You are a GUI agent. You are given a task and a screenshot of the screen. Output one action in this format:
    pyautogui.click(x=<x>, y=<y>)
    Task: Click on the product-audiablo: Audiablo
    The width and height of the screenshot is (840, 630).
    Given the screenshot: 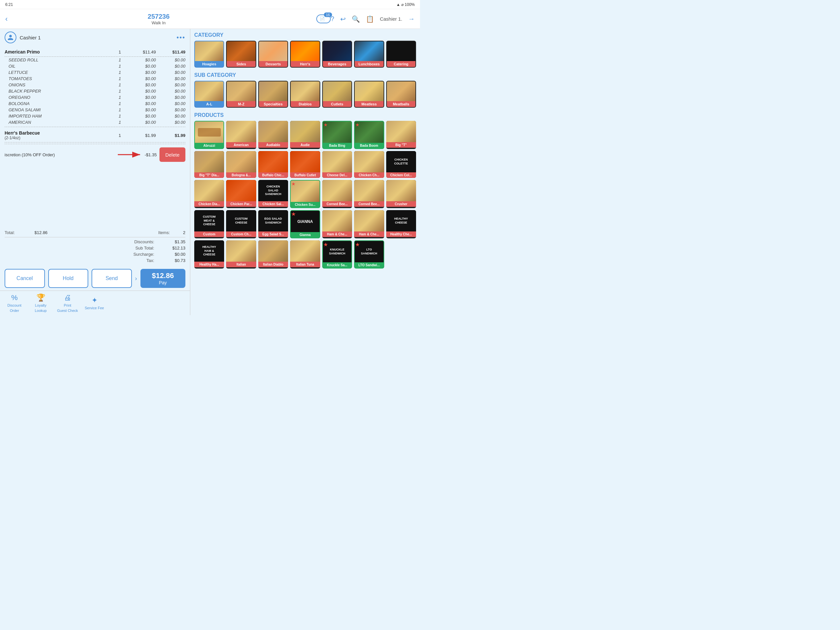 What is the action you would take?
    pyautogui.click(x=273, y=135)
    